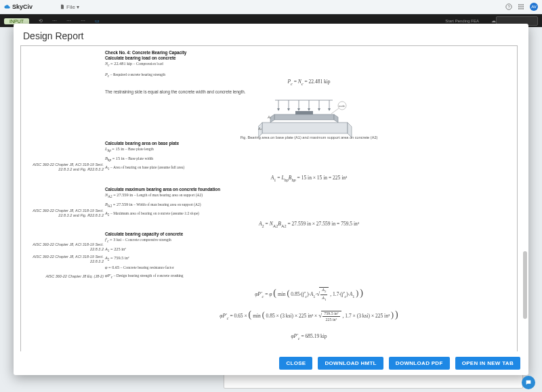 This screenshot has height=392, width=542. What do you see at coordinates (18, 7) in the screenshot?
I see `skyciv-logo: SkyCiv` at bounding box center [18, 7].